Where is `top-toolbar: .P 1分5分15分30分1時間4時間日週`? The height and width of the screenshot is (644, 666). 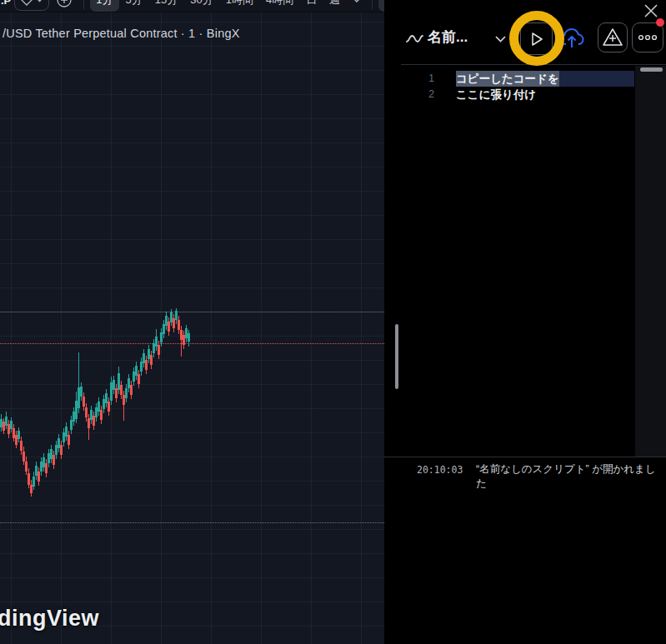 top-toolbar: .P 1分5分15分30分1時間4時間日週 is located at coordinates (192, 7).